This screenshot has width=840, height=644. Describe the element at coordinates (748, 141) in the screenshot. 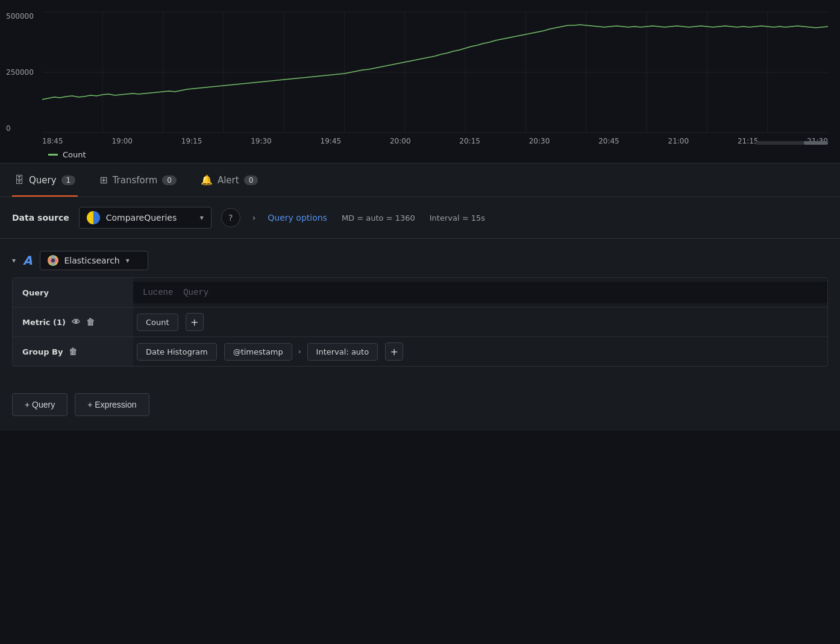

I see `x-label-10: 21:15` at that location.